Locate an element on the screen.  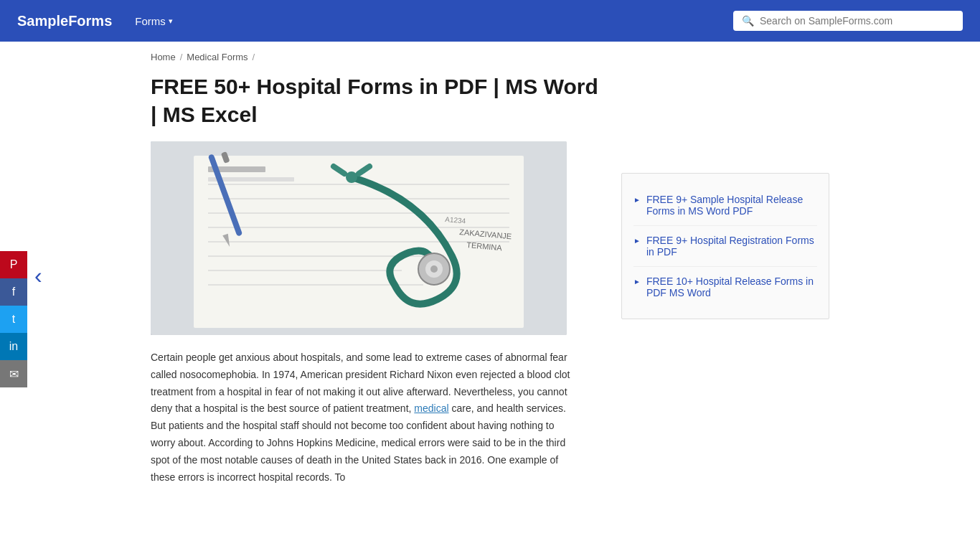
article-body: Certain people get anxious about hospita… is located at coordinates (366, 418).